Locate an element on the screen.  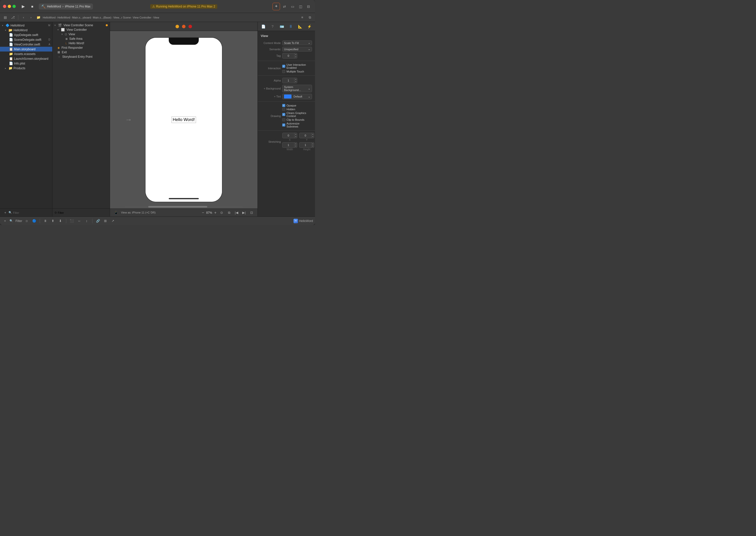
tree-item-infoplist: 📄 Info.plist is located at coordinates (26, 63).